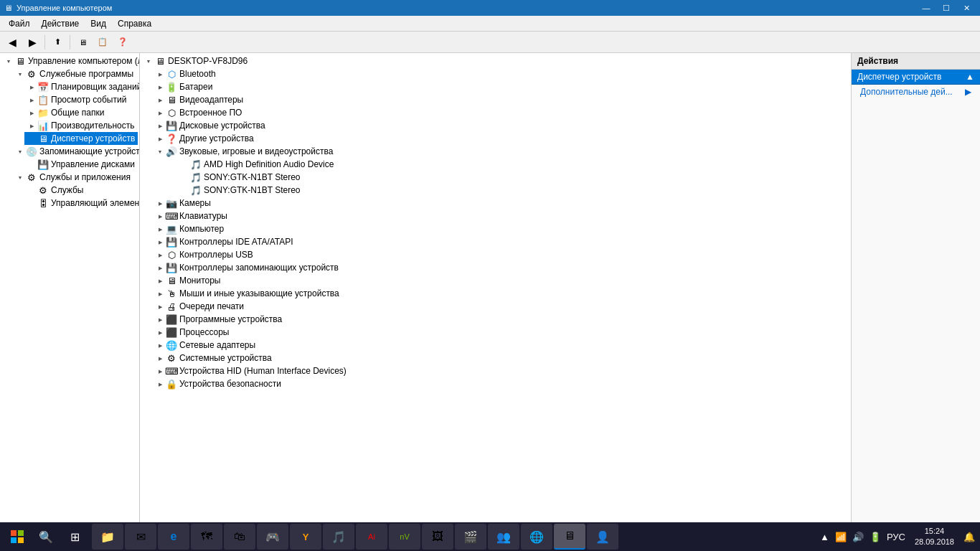 Image resolution: width=980 pixels, height=551 pixels. I want to click on taskbar-app-photo: 🖼, so click(438, 537).